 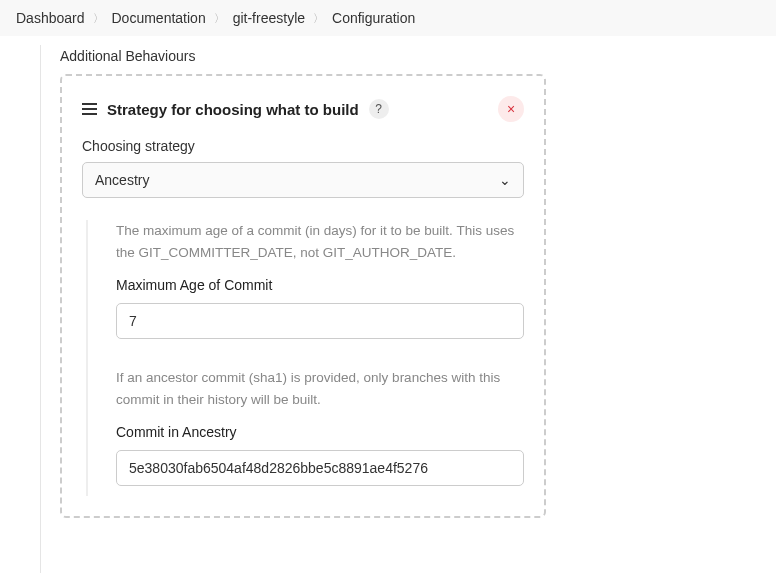 I want to click on breadcrumb-documentation: Documentation, so click(x=159, y=18).